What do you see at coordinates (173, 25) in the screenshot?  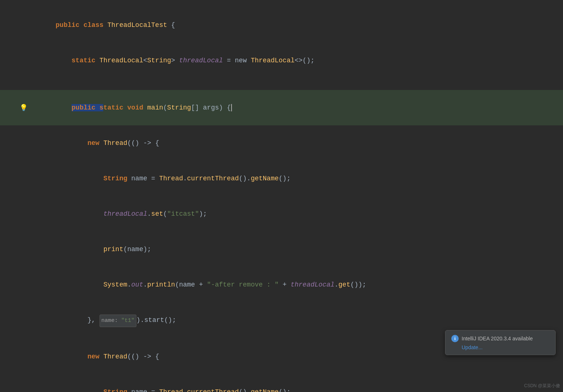 I see `brace-open: {` at bounding box center [173, 25].